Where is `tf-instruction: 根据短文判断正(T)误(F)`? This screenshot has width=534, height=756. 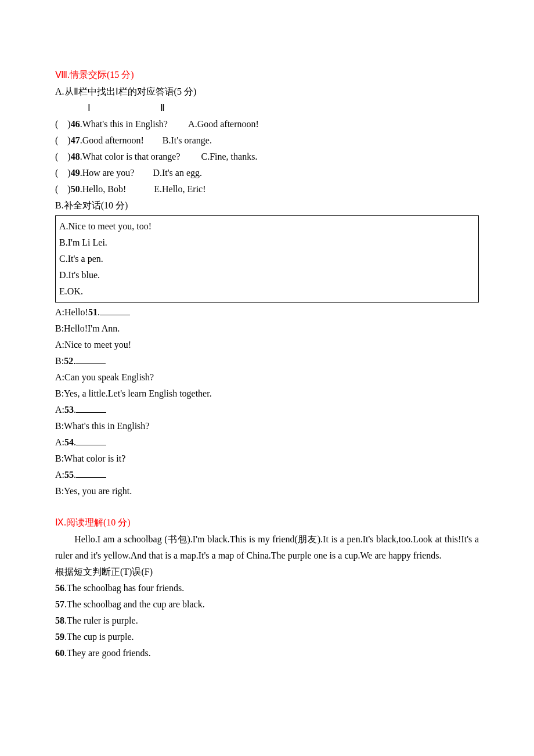 tf-instruction: 根据短文判断正(T)误(F) is located at coordinates (267, 572).